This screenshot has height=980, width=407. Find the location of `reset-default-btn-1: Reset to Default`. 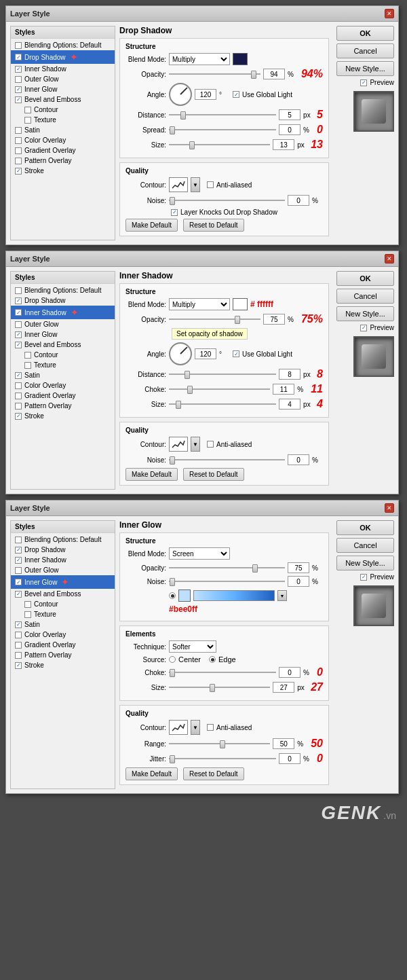

reset-default-btn-1: Reset to Default is located at coordinates (214, 225).